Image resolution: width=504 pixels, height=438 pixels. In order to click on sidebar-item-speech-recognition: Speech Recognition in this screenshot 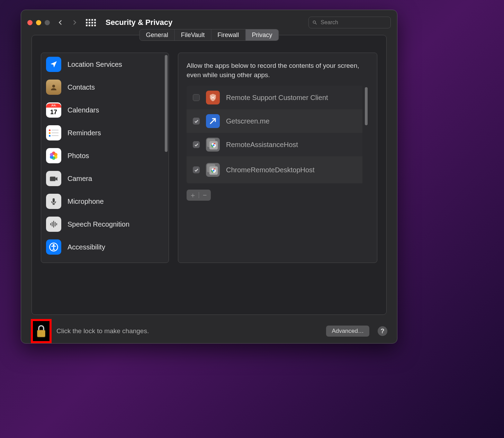, I will do `click(105, 224)`.